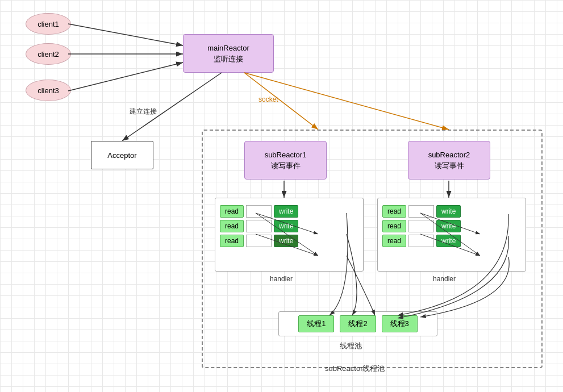 The height and width of the screenshot is (392, 563). What do you see at coordinates (286, 166) in the screenshot?
I see `subreactor1-line2: 读写事件` at bounding box center [286, 166].